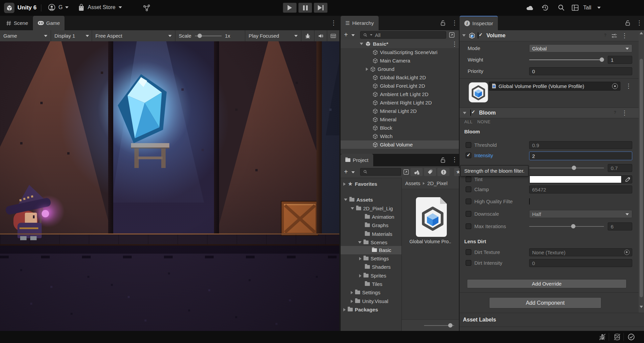  I want to click on aspect-dropdown: Free Aspect, so click(134, 36).